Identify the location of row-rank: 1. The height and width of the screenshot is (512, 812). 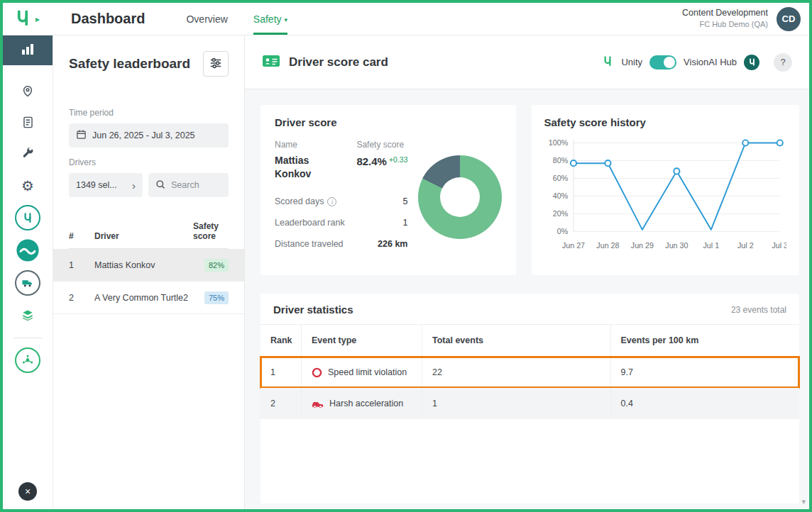
(82, 265).